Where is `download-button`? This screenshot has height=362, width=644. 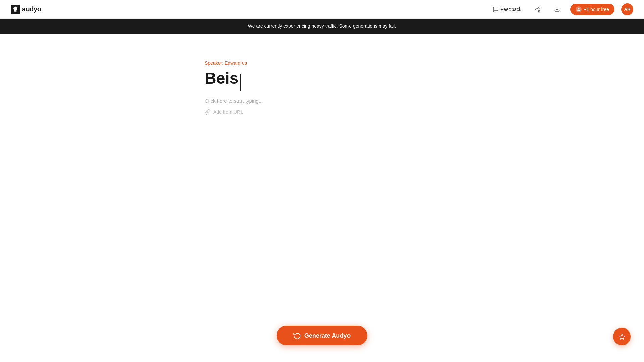
download-button is located at coordinates (557, 9).